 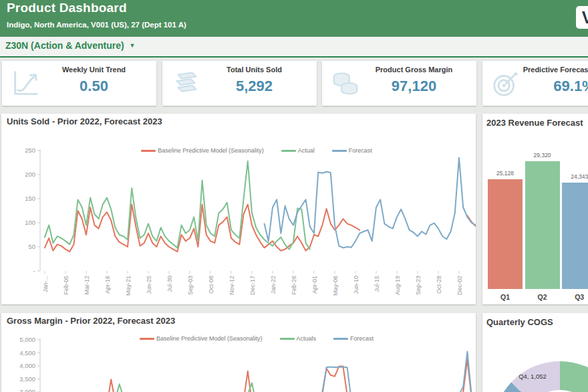 I want to click on x-tick-label: Jul-15, so click(x=377, y=284).